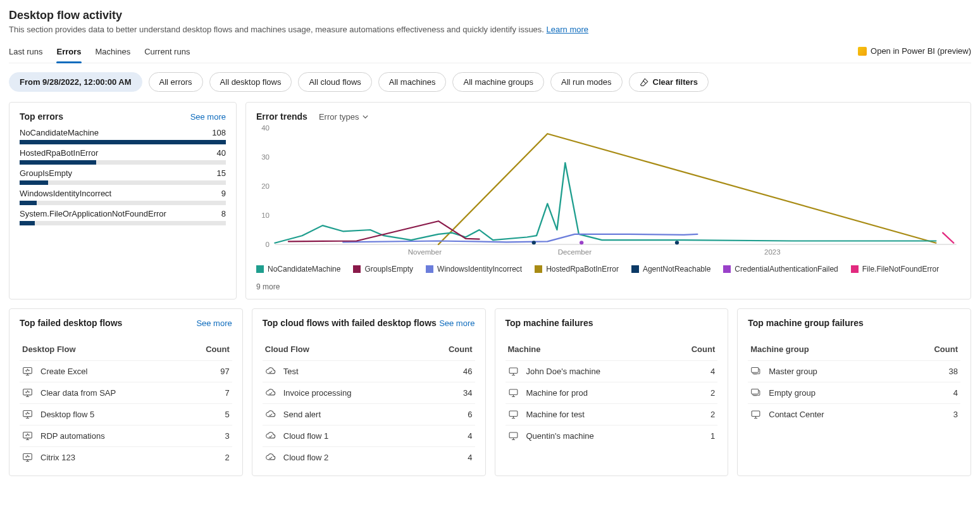 Image resolution: width=980 pixels, height=523 pixels. What do you see at coordinates (123, 197) in the screenshot?
I see `top-error-row: WindowsIdentityIncorrect 9` at bounding box center [123, 197].